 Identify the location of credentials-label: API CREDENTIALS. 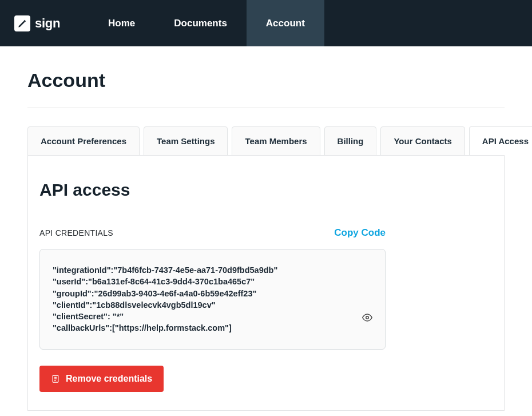
(77, 233).